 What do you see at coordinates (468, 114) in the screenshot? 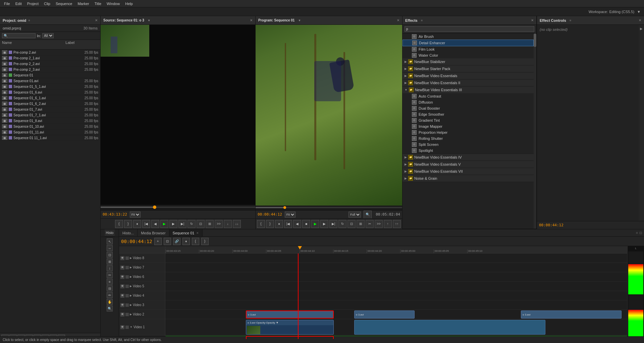
I see `effects-item-edge-smoother: ⊡ Edge Smoother` at bounding box center [468, 114].